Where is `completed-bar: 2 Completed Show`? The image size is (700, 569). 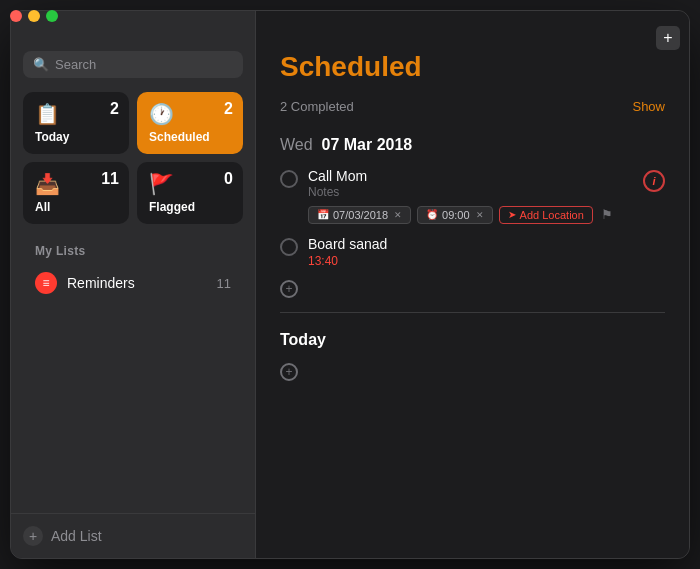
completed-bar: 2 Completed Show is located at coordinates (472, 110).